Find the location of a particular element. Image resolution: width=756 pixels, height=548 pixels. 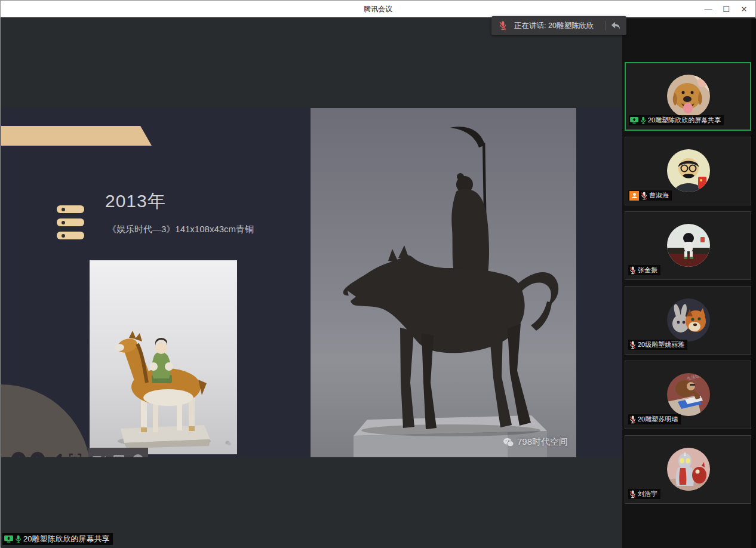

participant-tile-sharer: 20雕塑陈欣欣的屏幕共享 is located at coordinates (688, 97).